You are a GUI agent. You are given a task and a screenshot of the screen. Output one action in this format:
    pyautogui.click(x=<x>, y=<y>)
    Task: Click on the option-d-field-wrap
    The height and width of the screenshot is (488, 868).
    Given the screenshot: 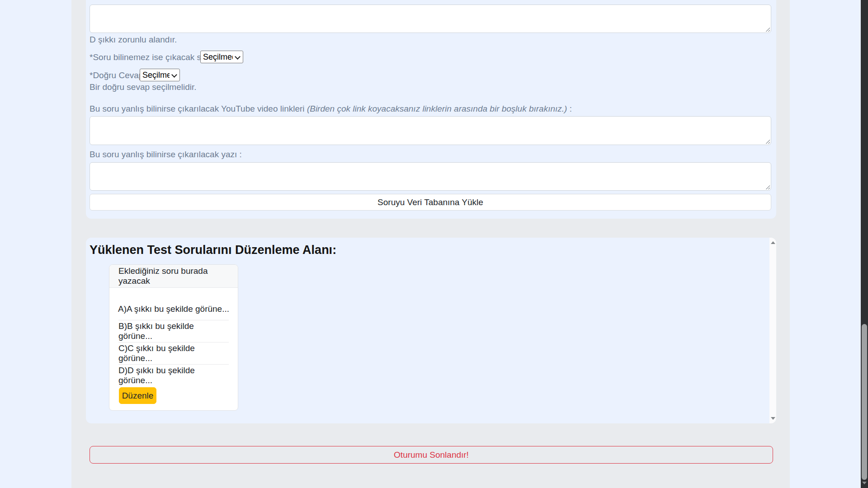 What is the action you would take?
    pyautogui.click(x=430, y=19)
    